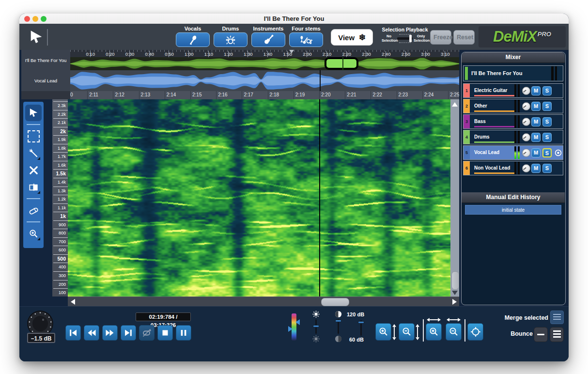  Describe the element at coordinates (513, 137) in the screenshot. I see `mixer-track-row: 4DrumsMS` at that location.